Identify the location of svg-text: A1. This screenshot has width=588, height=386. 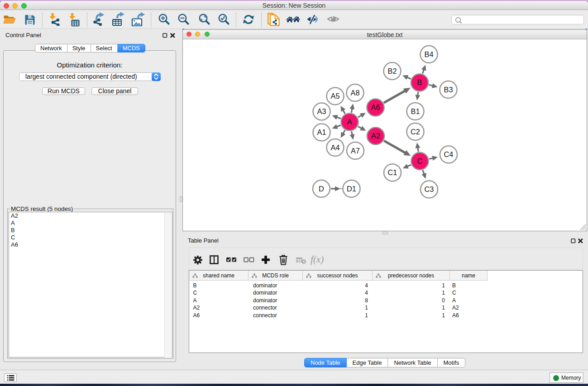
(322, 132).